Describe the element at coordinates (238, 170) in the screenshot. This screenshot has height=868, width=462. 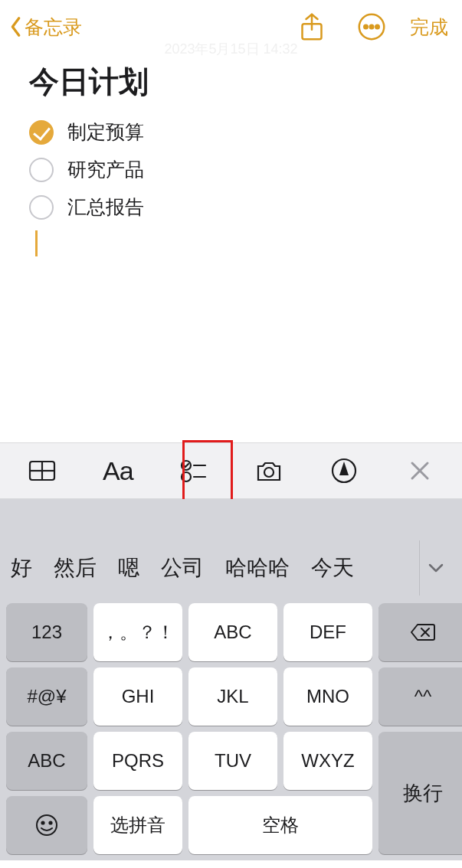
I see `check-item: 研究产品` at that location.